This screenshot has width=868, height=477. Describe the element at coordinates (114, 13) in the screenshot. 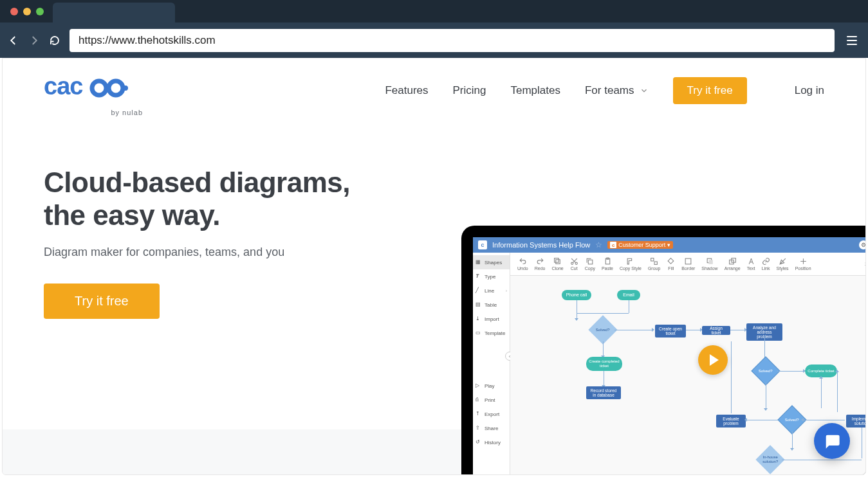

I see `browser-tab` at that location.